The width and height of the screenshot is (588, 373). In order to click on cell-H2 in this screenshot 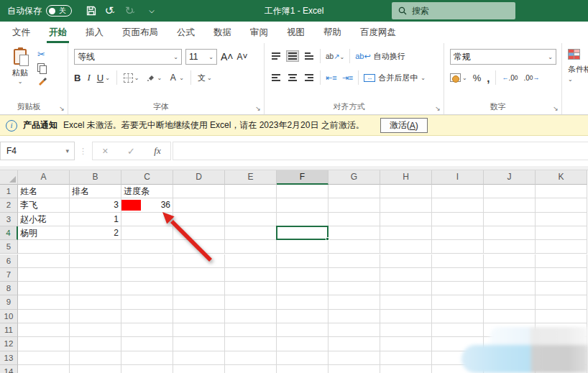, I will do `click(406, 206)`.